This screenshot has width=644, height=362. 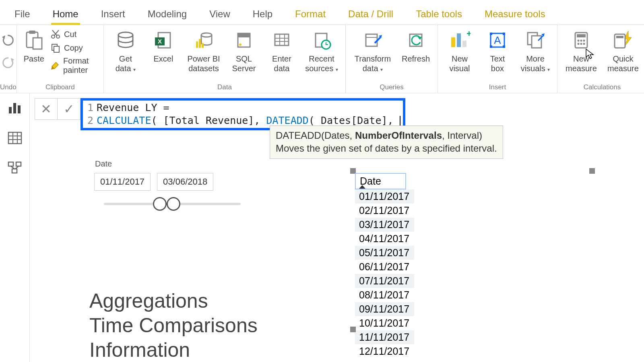 I want to click on ribbon-group-undo: Undo, so click(x=8, y=59).